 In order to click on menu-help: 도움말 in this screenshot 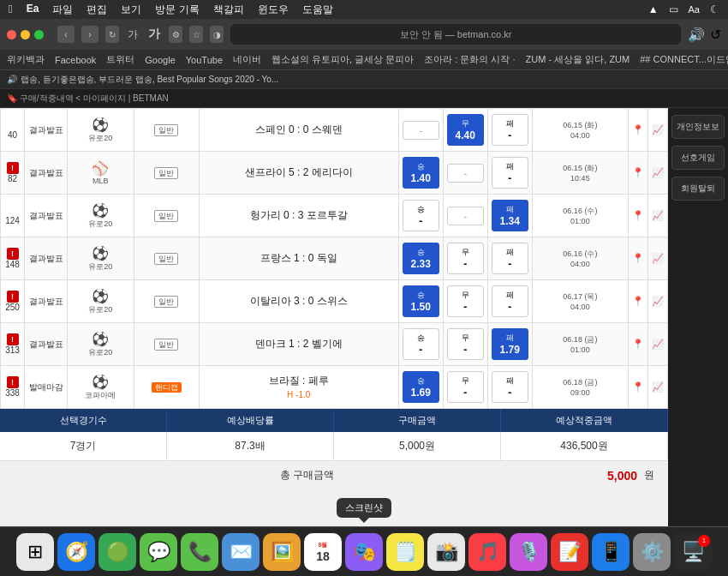, I will do `click(318, 10)`.